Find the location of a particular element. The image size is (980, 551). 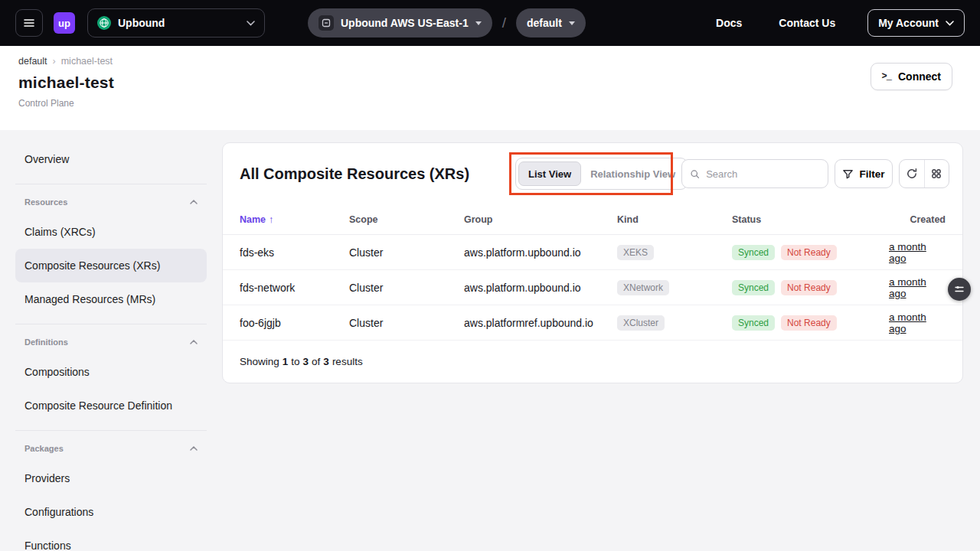

refresh-button is located at coordinates (912, 174).